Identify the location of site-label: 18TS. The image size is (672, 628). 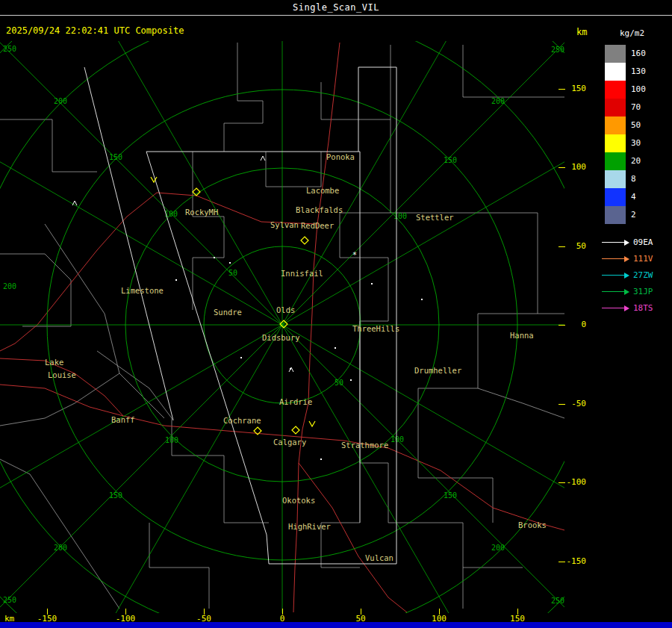
(644, 308).